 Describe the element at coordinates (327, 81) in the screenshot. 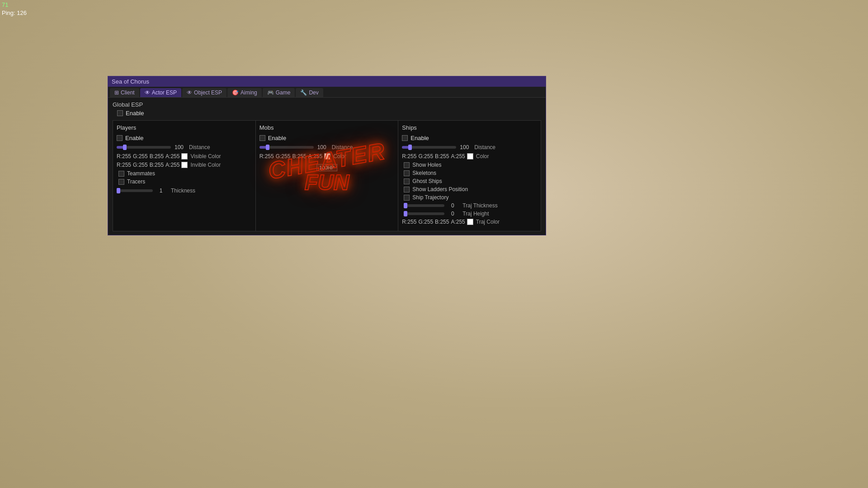

I see `window-titlebar: Sea of Chorus` at that location.